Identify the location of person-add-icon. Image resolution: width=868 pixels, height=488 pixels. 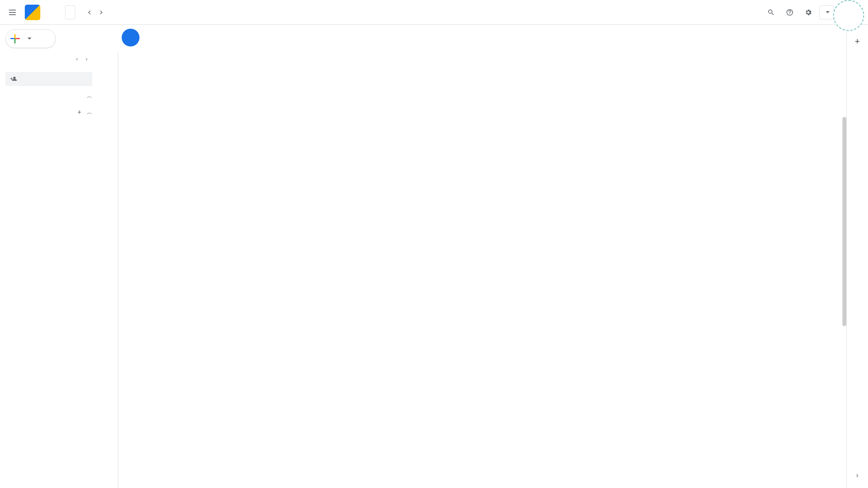
(14, 79).